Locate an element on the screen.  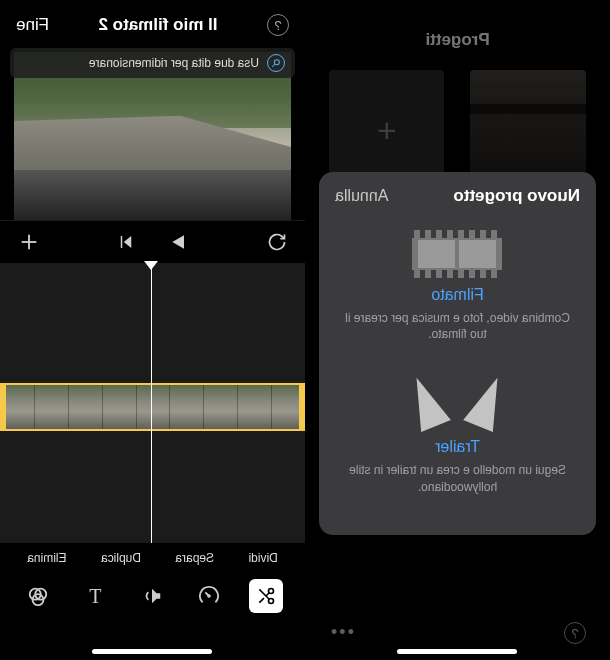
spotlights-icon is located at coordinates (458, 400).